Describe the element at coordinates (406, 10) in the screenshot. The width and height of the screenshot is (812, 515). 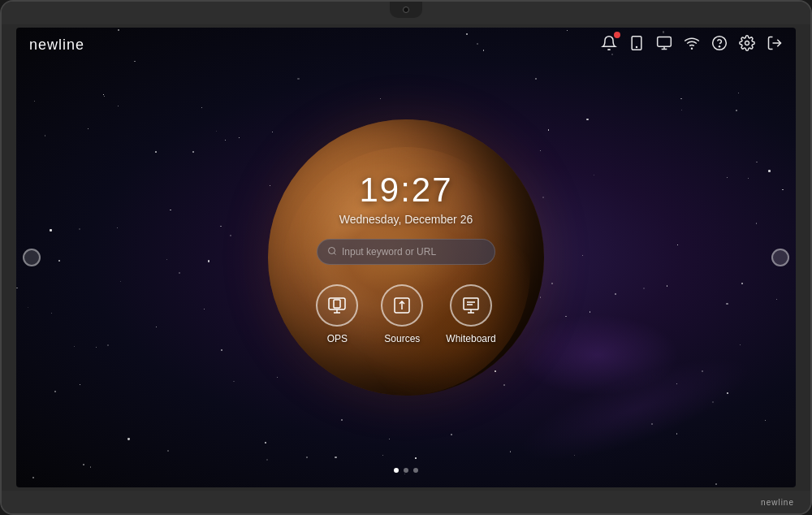
I see `camera-dot` at that location.